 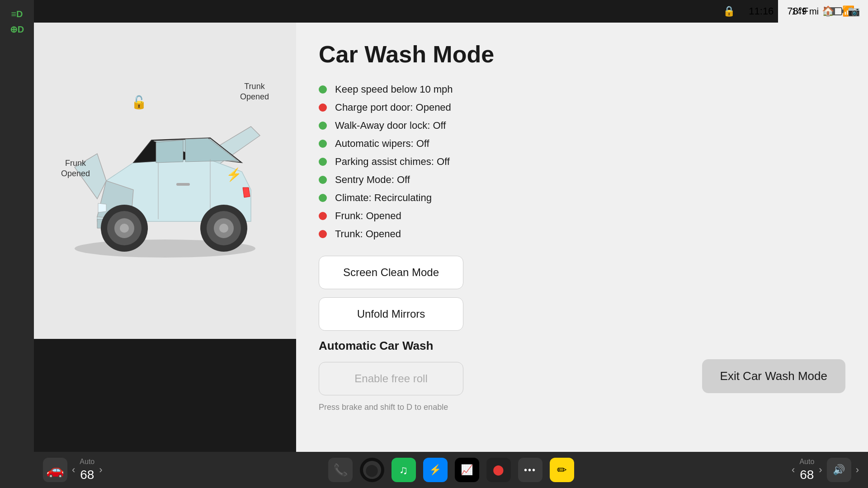 What do you see at coordinates (404, 470) in the screenshot?
I see `spotify-symbol: ♫` at bounding box center [404, 470].